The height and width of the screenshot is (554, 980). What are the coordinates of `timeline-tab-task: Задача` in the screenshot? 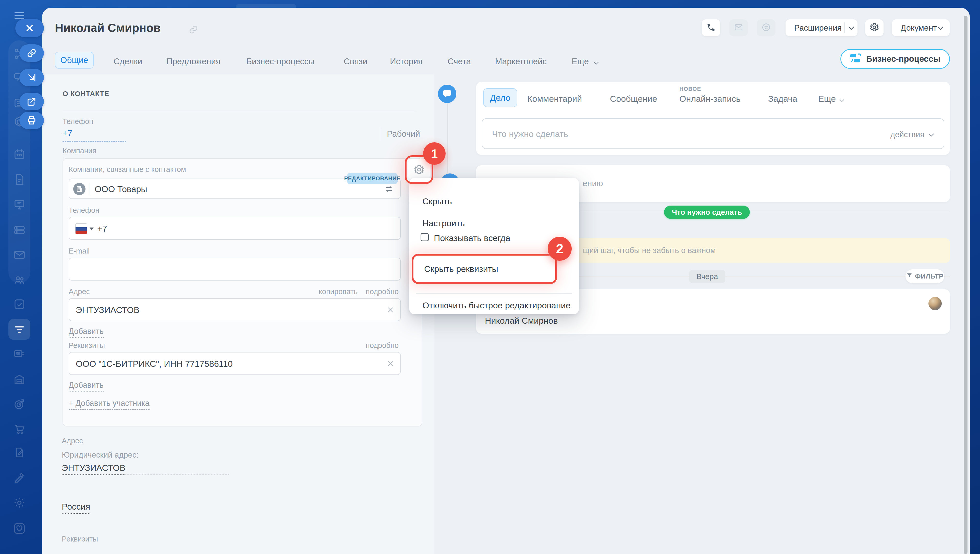 It's located at (782, 99).